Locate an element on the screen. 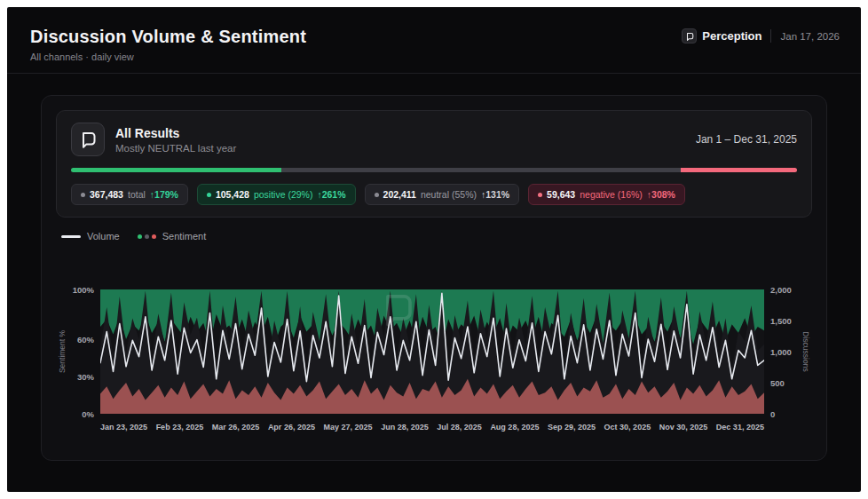 This screenshot has width=868, height=499. right-axis-title: Discussions is located at coordinates (806, 352).